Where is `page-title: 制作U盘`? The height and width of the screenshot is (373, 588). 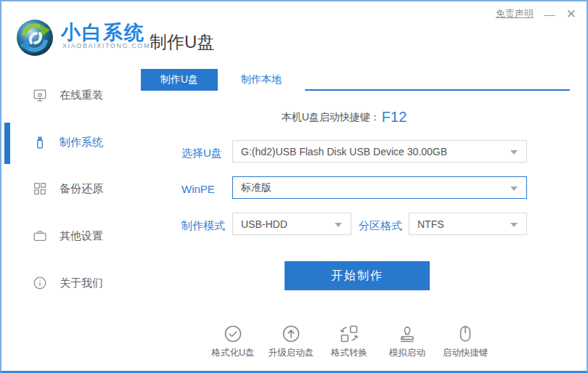 page-title: 制作U盘 is located at coordinates (181, 42).